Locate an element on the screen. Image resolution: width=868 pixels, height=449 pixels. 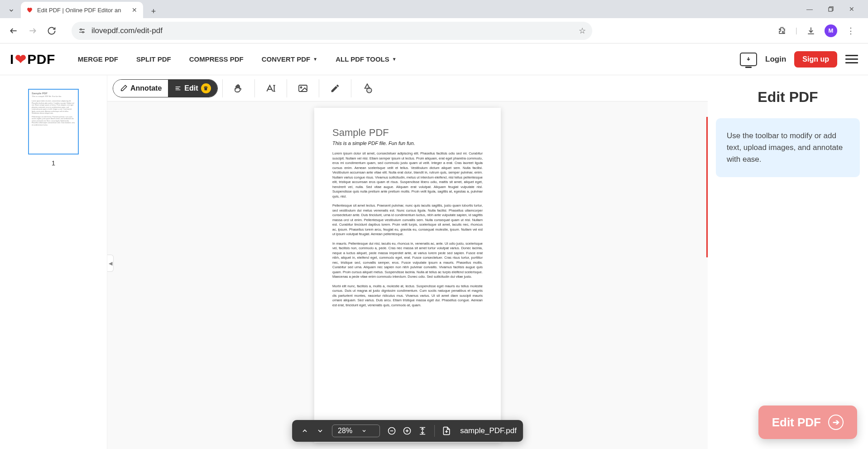
premium-crown-icon: ♛ is located at coordinates (206, 88).